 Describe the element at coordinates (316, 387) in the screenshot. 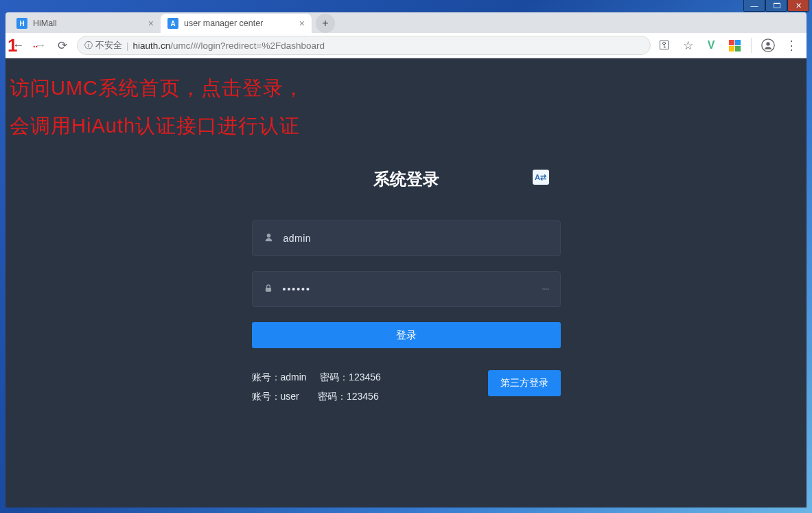

I see `login-hints: 账号：admin 密码：123456 账号：user 密码：123456` at that location.